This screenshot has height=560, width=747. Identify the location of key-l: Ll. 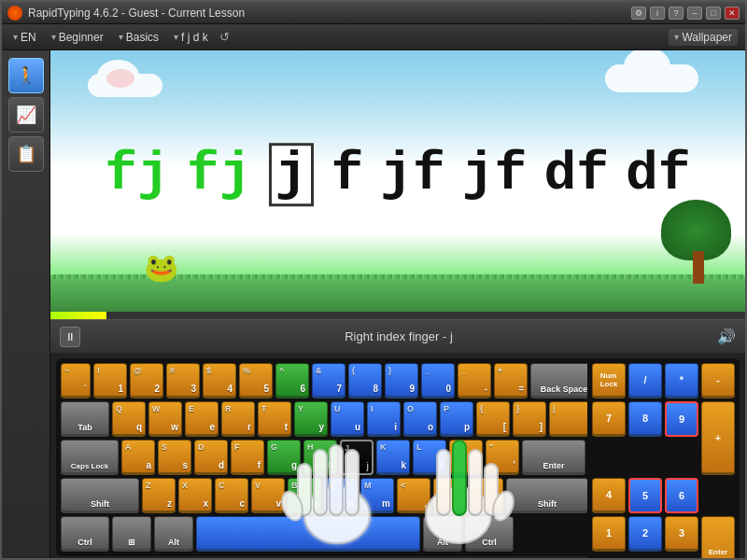
(430, 457).